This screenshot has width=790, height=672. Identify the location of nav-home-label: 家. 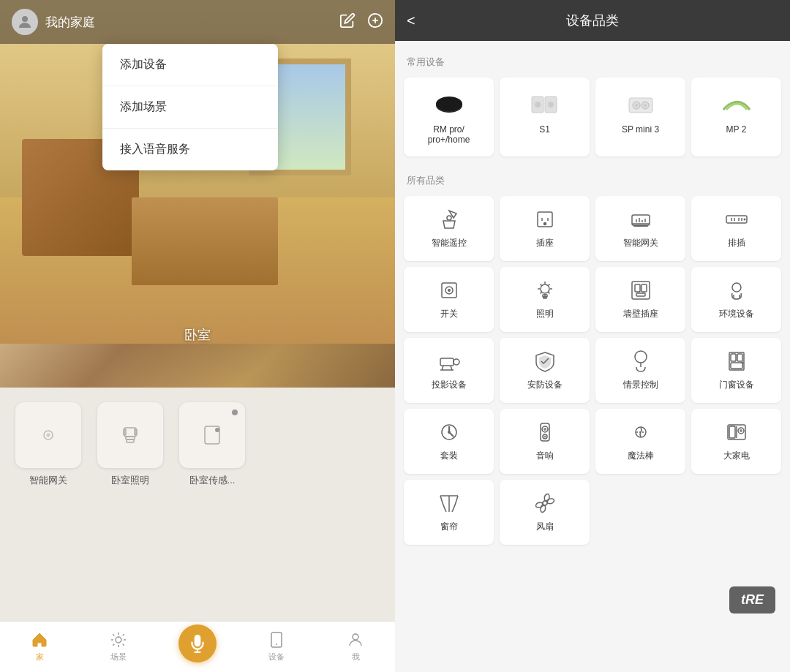
(40, 657).